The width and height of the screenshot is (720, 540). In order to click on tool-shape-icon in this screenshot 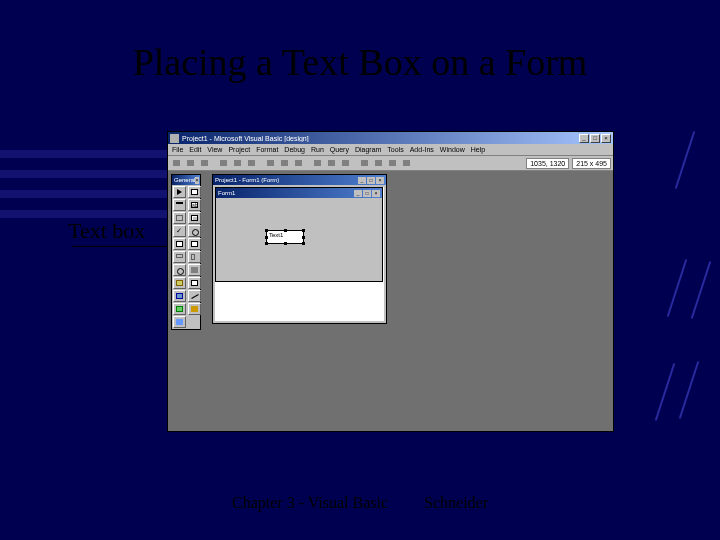, I will do `click(180, 296)`.